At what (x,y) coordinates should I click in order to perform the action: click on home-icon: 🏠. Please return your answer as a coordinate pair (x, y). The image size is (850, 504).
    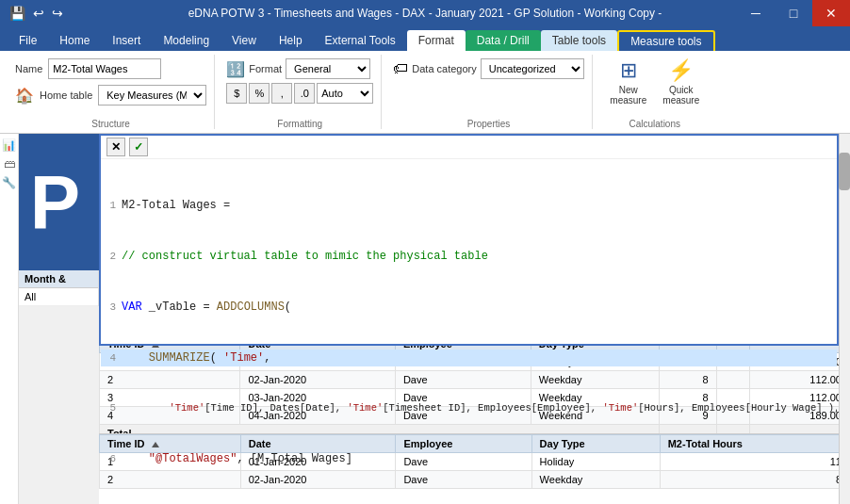
    Looking at the image, I should click on (25, 96).